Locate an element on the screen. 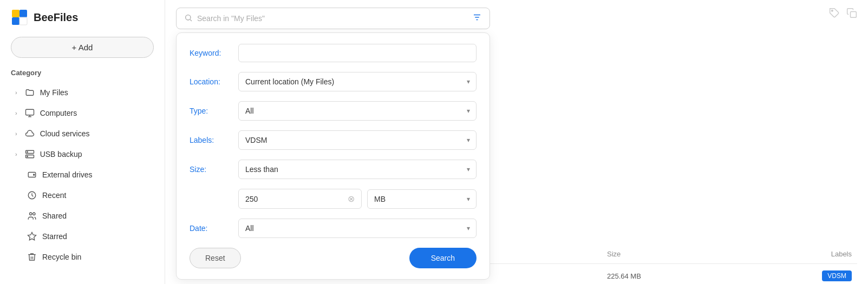 The image size is (868, 284). sidebar-item-label: Recent is located at coordinates (96, 195).